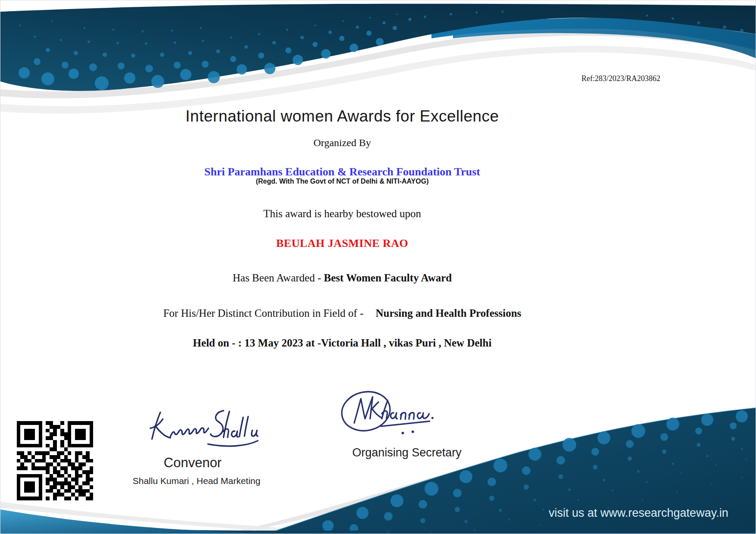 This screenshot has width=756, height=534. I want to click on bestowed-line: This award is hearby bestowed upon, so click(342, 214).